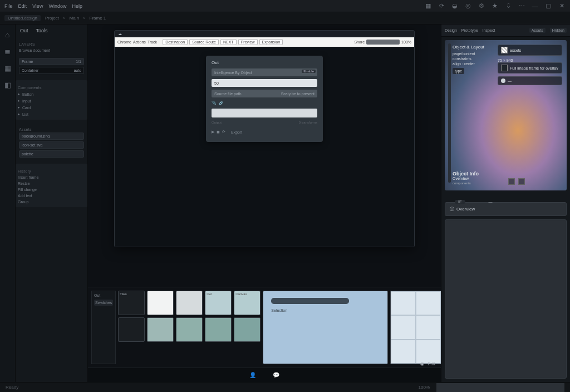 This screenshot has height=392, width=570. What do you see at coordinates (38, 6) in the screenshot?
I see `menu-view: View` at bounding box center [38, 6].